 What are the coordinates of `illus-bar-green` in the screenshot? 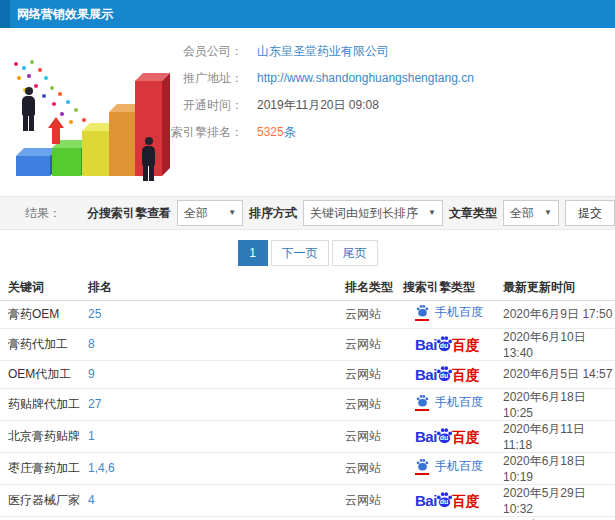 It's located at (66, 162).